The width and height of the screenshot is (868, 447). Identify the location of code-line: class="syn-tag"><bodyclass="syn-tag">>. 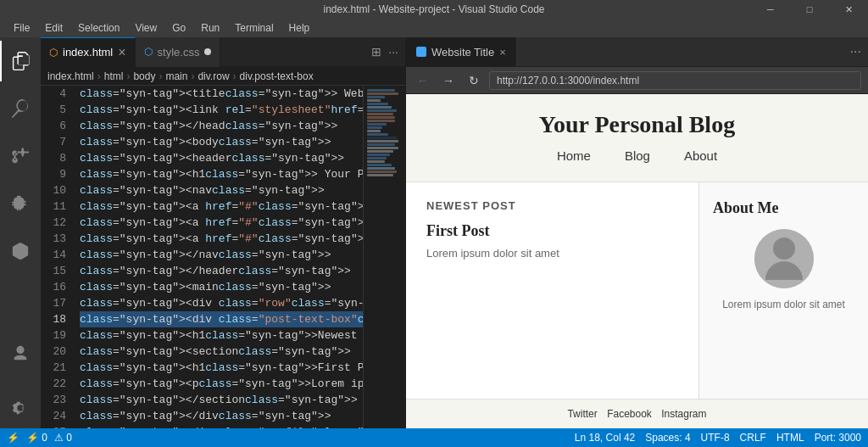
(221, 142).